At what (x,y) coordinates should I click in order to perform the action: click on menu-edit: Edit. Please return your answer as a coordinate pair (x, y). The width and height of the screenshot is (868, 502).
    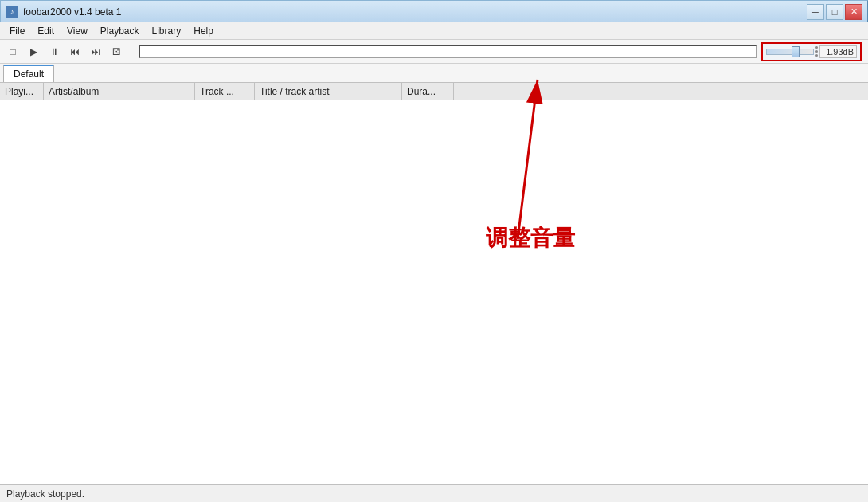
    Looking at the image, I should click on (46, 30).